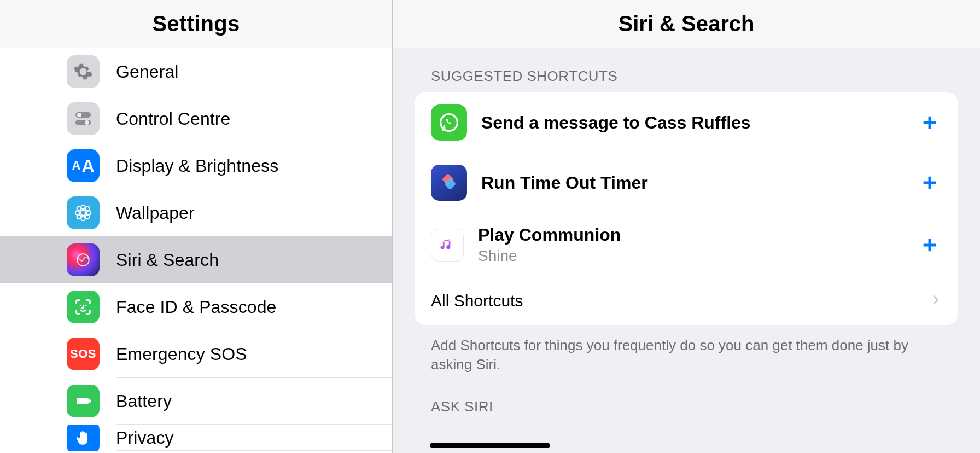 This screenshot has height=453, width=980. I want to click on chevron-right-icon, so click(936, 301).